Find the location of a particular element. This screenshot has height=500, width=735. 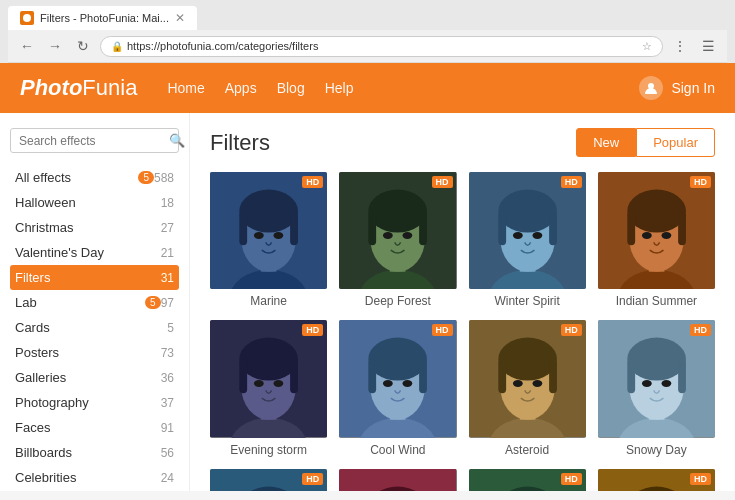

menu-icon: ☰ is located at coordinates (708, 46).